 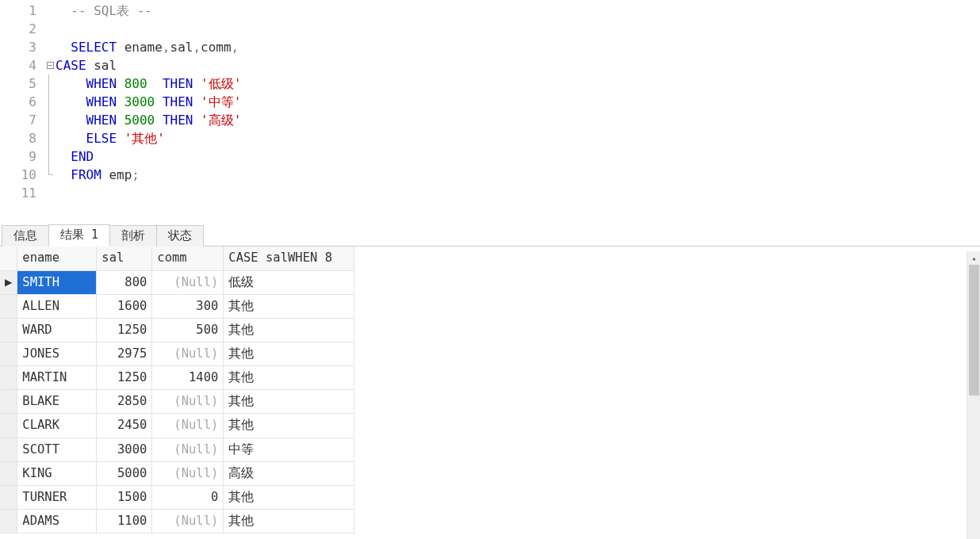 What do you see at coordinates (974, 330) in the screenshot?
I see `scroll-thumb` at bounding box center [974, 330].